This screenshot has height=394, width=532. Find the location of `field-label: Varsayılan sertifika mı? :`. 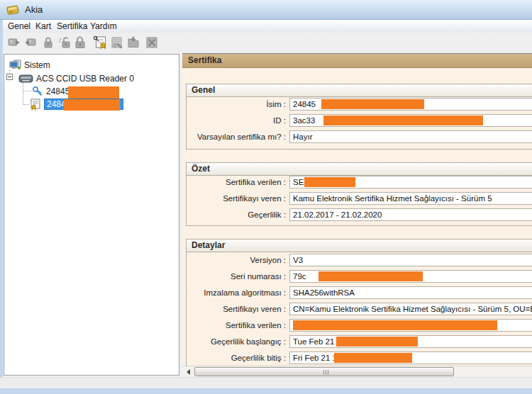

field-label: Varsayılan sertifika mı? : is located at coordinates (234, 137).